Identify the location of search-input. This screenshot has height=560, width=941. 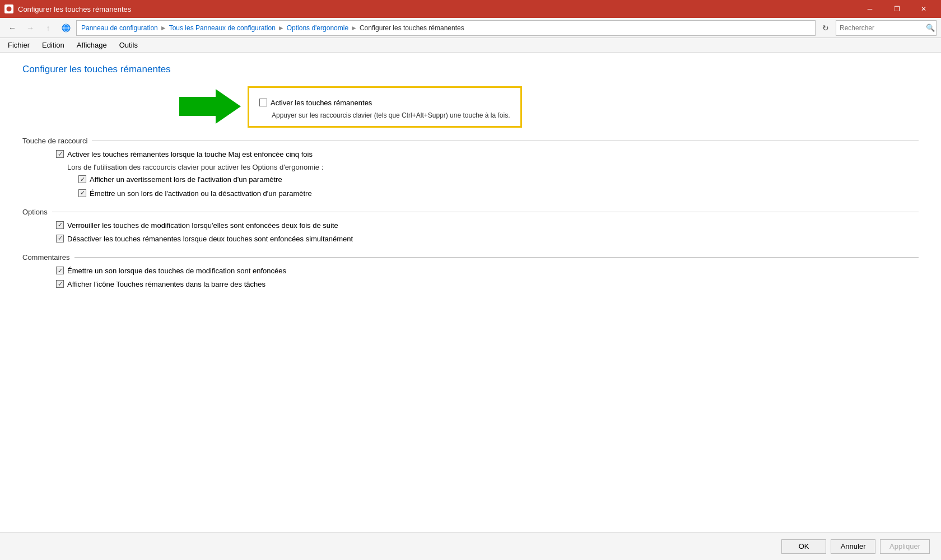
(882, 28).